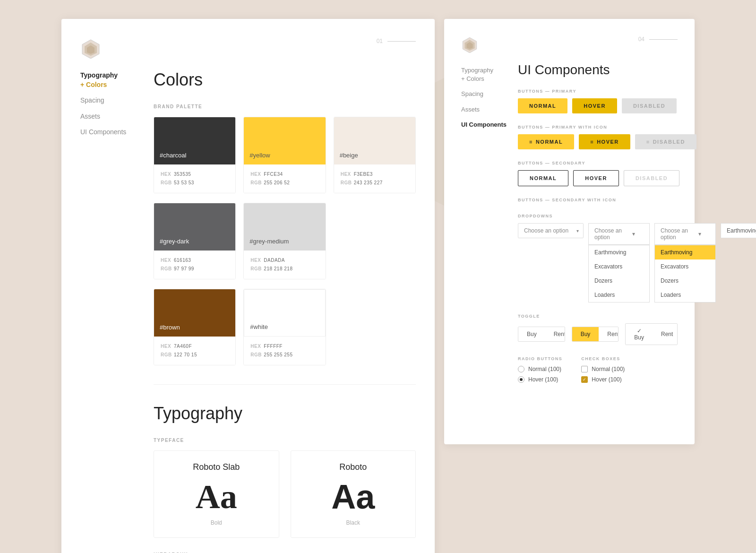 This screenshot has width=756, height=553. I want to click on toggle-buy-3: Buy, so click(639, 334).